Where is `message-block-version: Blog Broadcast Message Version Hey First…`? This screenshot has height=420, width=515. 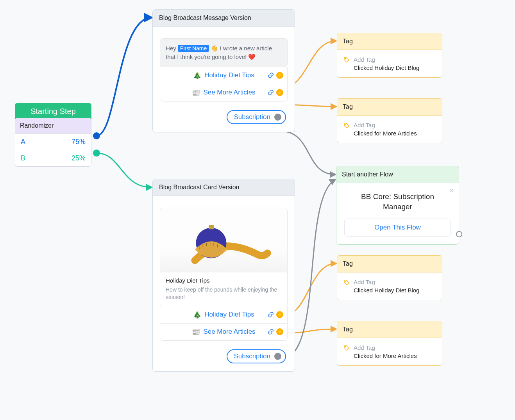 message-block-version: Blog Broadcast Message Version Hey First… is located at coordinates (224, 71).